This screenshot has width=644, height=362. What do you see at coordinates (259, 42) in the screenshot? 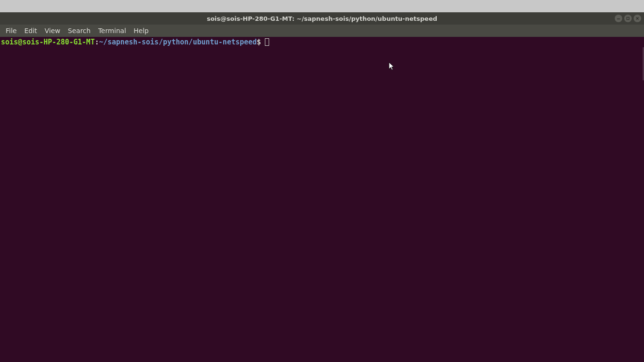
I see `prompt-dollar: $` at bounding box center [259, 42].